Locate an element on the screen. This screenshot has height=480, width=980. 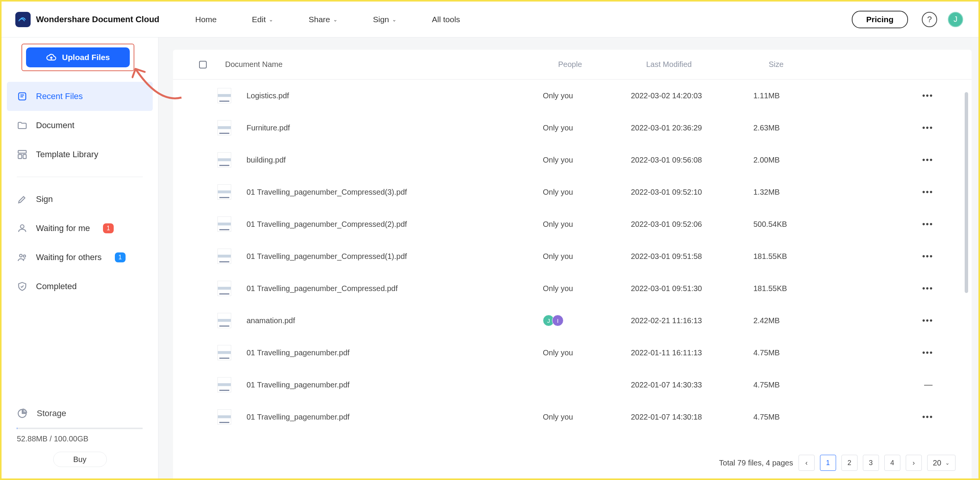
pagination: Total 79 files, 4 pages ‹ 1234 › 20⌄ is located at coordinates (572, 463).